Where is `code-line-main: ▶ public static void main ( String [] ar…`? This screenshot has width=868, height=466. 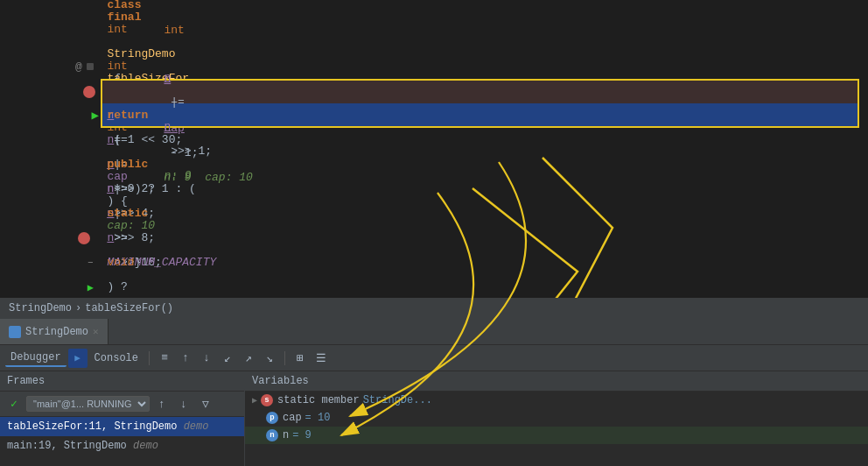 code-line-main: ▶ public static void main ( String [] ar… is located at coordinates (460, 286).